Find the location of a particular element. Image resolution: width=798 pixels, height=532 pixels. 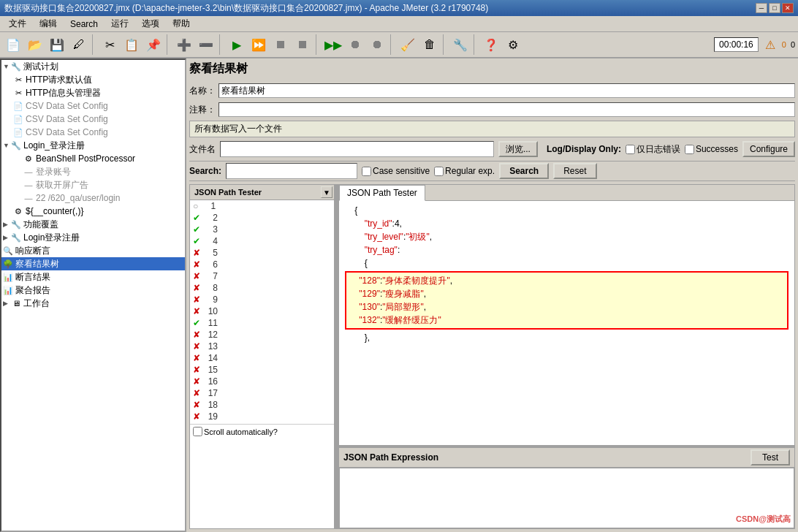

menu-item-编辑: 编辑 is located at coordinates (48, 23).